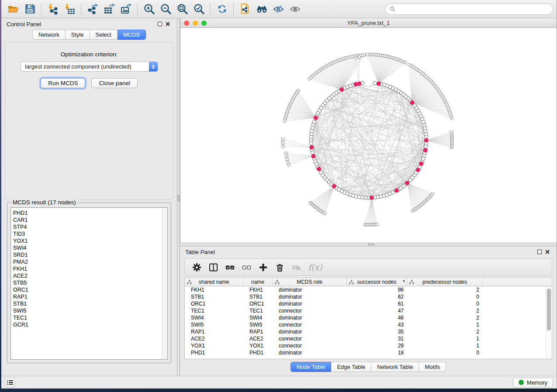 The width and height of the screenshot is (557, 392). Describe the element at coordinates (182, 9) in the screenshot. I see `zoom-fit-button` at that location.